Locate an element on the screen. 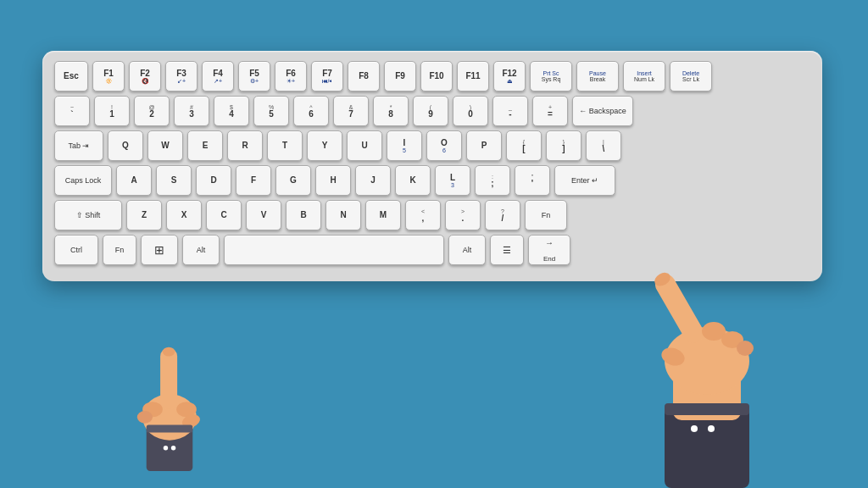 The image size is (868, 488). key-backslash: |\ is located at coordinates (604, 146).